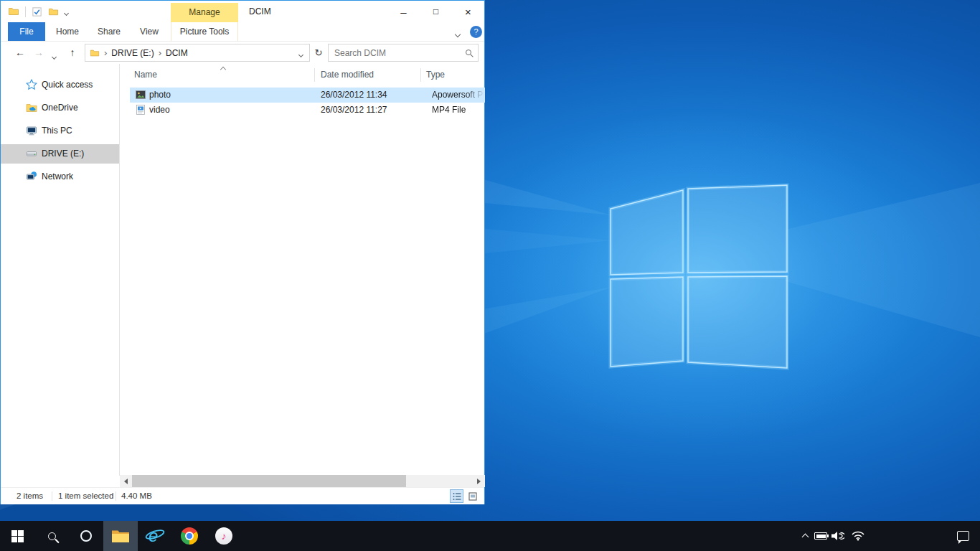 This screenshot has width=980, height=551. Describe the element at coordinates (176, 53) in the screenshot. I see `breadcrumb-dcim: DCIM` at that location.